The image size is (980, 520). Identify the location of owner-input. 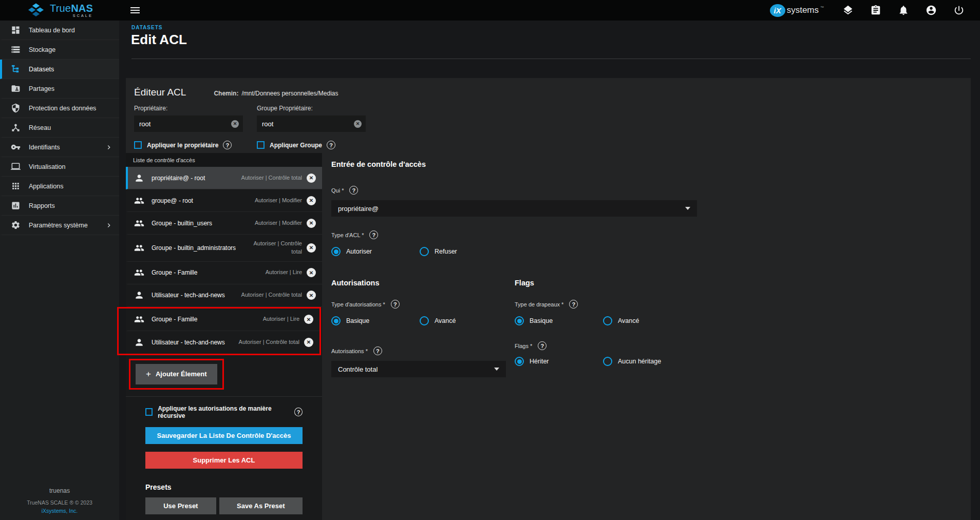
(189, 124).